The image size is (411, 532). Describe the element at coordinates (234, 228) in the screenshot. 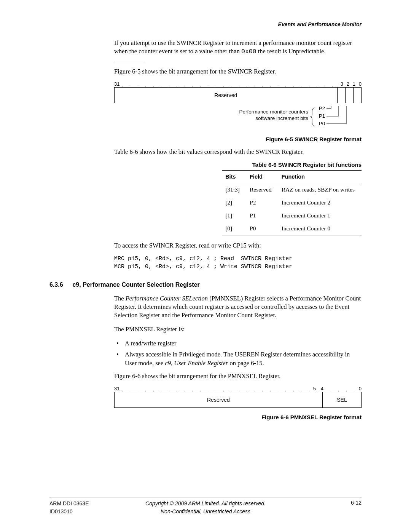

I see `tbl66-r3-bits: [0]` at that location.